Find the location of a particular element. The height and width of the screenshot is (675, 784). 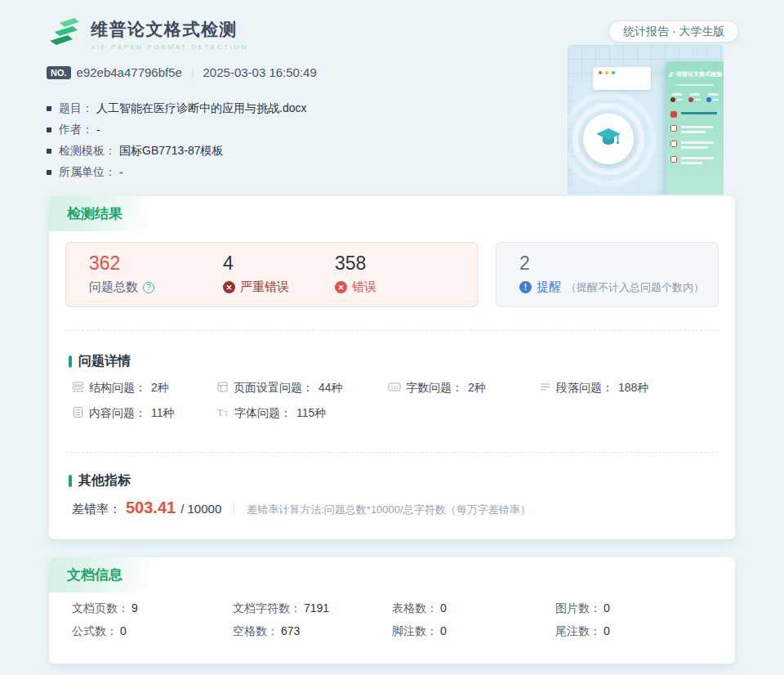

doc-stat-footnotes: 脚注数：0 is located at coordinates (474, 632).